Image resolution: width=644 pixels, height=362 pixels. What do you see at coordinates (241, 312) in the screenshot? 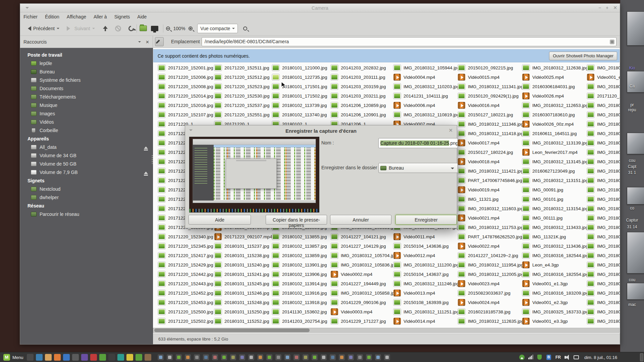
I see `file-item: 20180101_115250.jpg` at bounding box center [241, 312].